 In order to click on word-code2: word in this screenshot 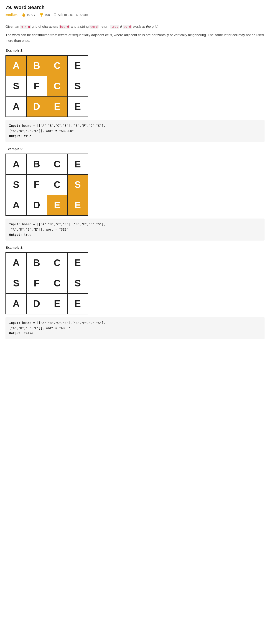, I will do `click(127, 26)`.